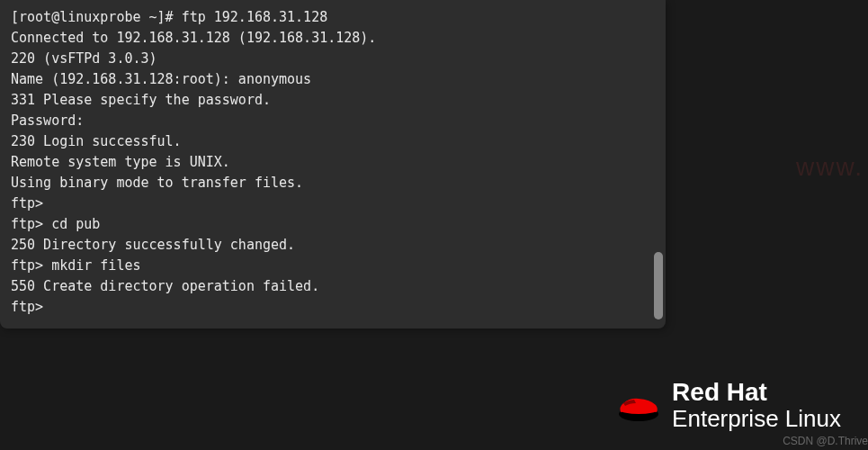 This screenshot has height=450, width=868. Describe the element at coordinates (333, 38) in the screenshot. I see `terminal-line: Connected to 192.168.31.128 (192.168.31.…` at that location.